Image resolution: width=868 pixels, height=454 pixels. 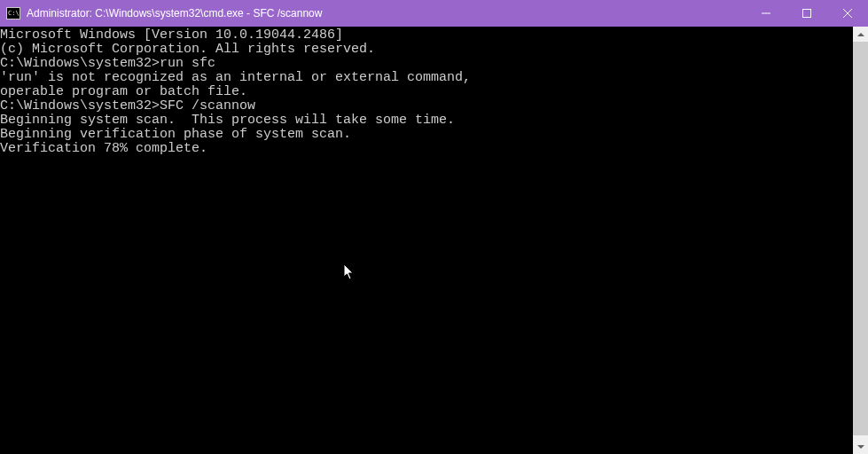 What do you see at coordinates (426, 92) in the screenshot?
I see `terminal-line: operable program or batch file.` at bounding box center [426, 92].